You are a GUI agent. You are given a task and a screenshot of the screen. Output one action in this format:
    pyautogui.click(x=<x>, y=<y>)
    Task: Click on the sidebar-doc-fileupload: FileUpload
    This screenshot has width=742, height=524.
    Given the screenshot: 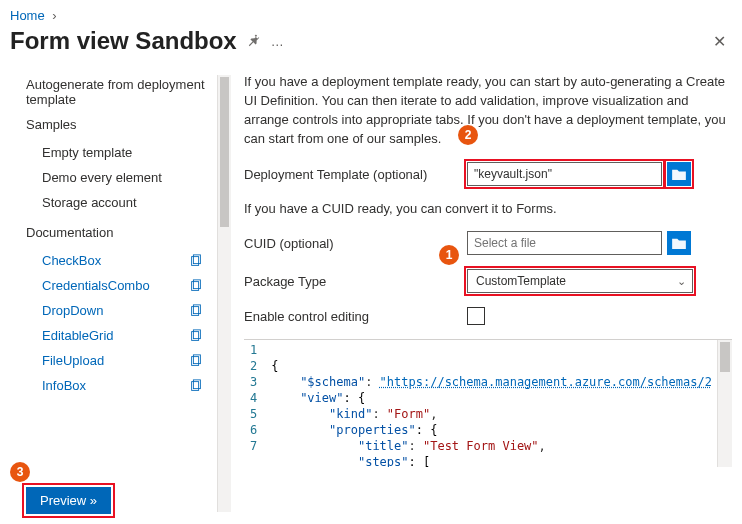 What is the action you would take?
    pyautogui.click(x=126, y=360)
    